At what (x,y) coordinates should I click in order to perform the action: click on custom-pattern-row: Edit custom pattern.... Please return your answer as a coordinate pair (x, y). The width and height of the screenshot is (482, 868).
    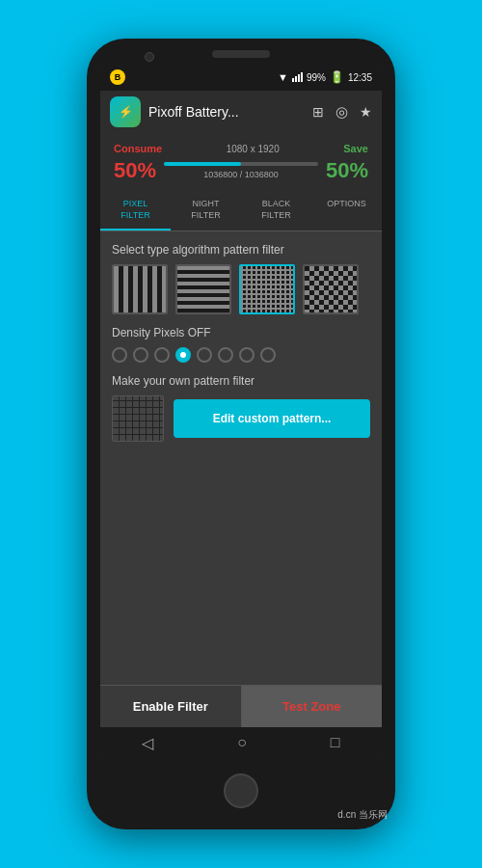
    Looking at the image, I should click on (241, 419).